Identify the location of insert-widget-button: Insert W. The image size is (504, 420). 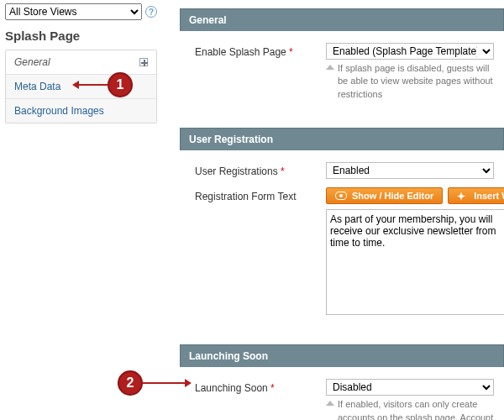
(475, 196).